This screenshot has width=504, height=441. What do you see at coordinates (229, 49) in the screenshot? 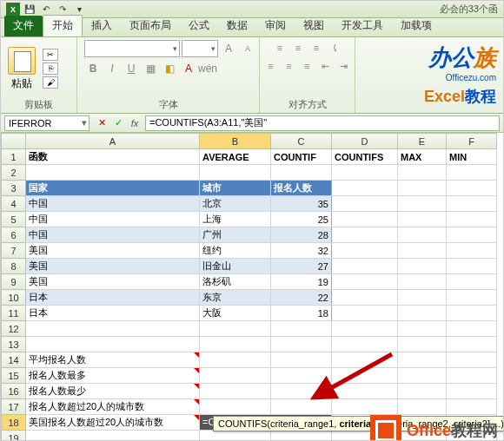
I see `grow-font-icon: A` at bounding box center [229, 49].